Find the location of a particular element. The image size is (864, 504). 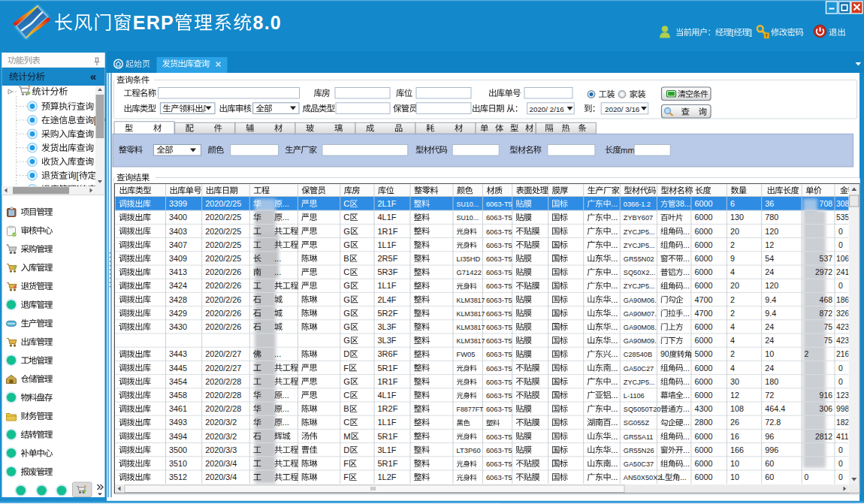

svg-text: 3500 is located at coordinates (178, 450).